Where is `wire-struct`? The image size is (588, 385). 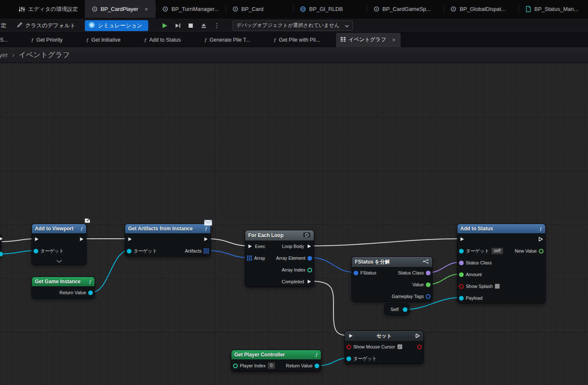
wire-struct is located at coordinates (333, 265).